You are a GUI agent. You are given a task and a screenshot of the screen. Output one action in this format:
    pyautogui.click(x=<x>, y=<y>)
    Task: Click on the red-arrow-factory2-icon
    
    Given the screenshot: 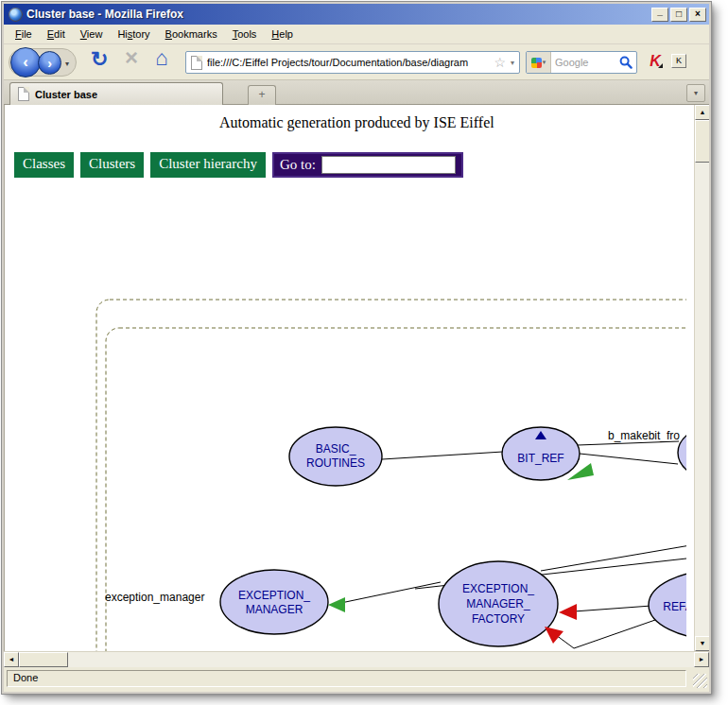 What is the action you would take?
    pyautogui.click(x=554, y=635)
    